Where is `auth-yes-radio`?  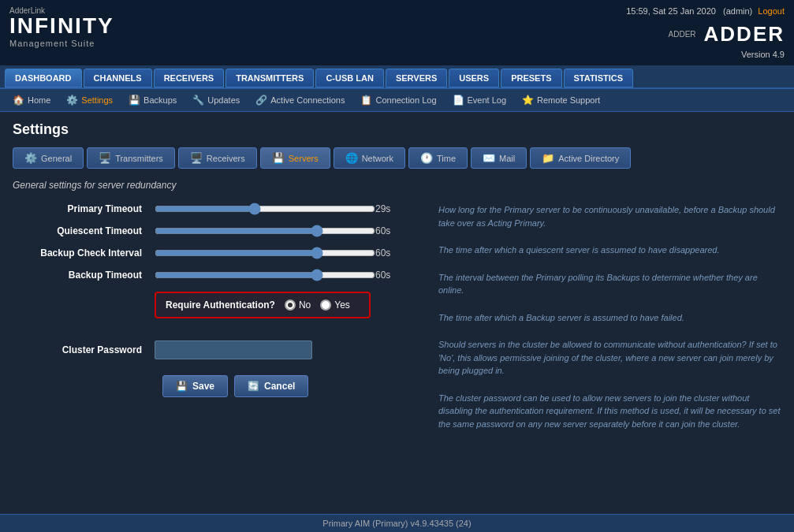
auth-yes-radio is located at coordinates (326, 305).